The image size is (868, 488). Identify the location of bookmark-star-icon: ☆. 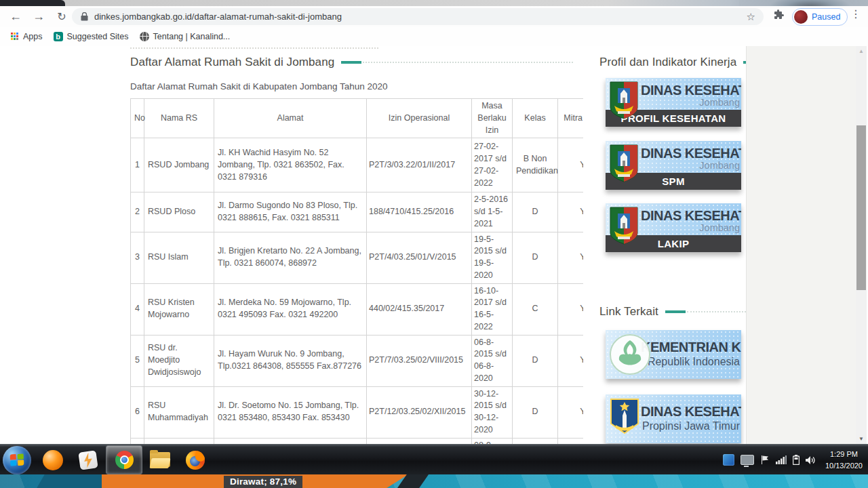
(751, 17).